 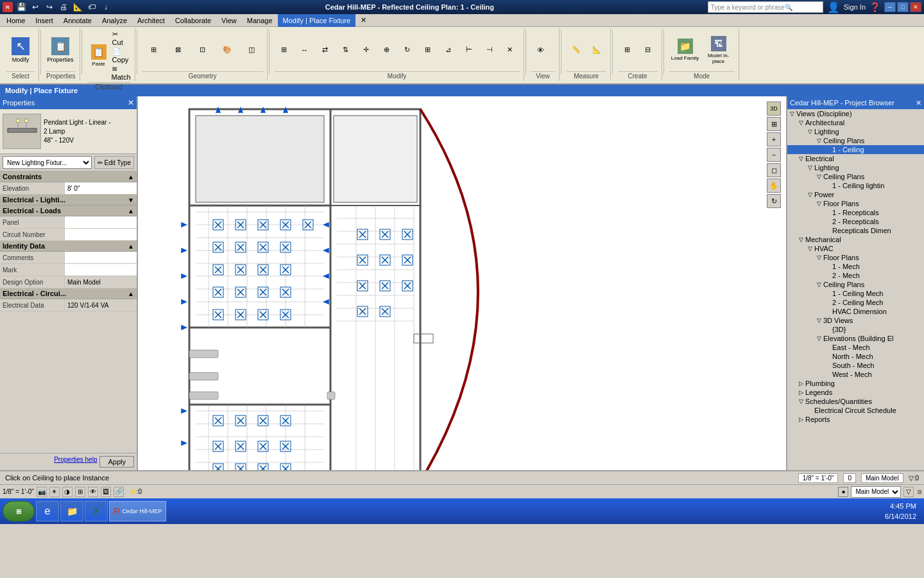 I want to click on tree-item: ▽Architectural, so click(x=856, y=123).